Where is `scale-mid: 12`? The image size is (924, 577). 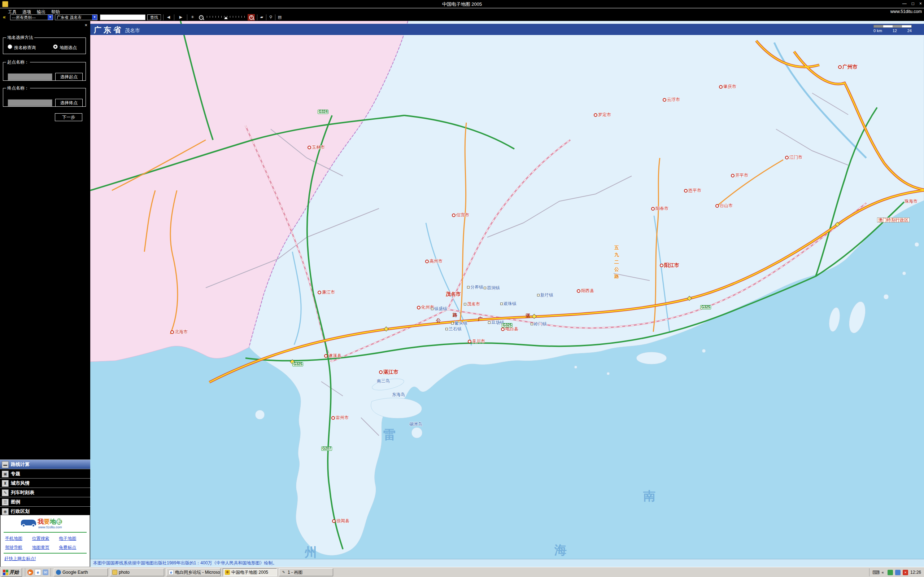 scale-mid: 12 is located at coordinates (895, 31).